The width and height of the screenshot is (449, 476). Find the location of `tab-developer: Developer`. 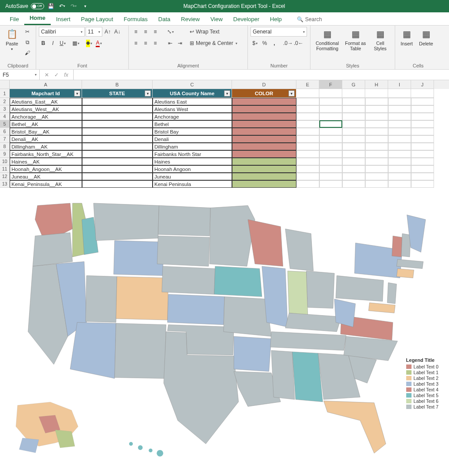

tab-developer: Developer is located at coordinates (246, 19).